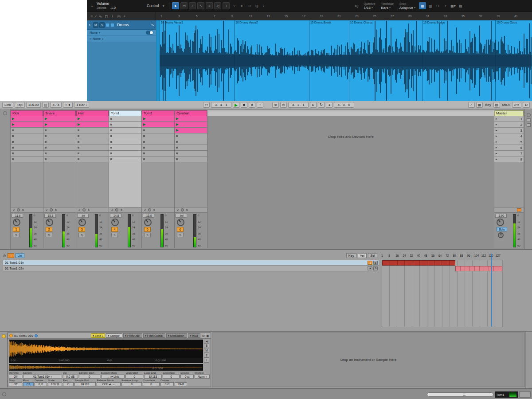 The height and width of the screenshot is (399, 532). I want to click on param-value: OFF ⇄ →, so click(109, 384).